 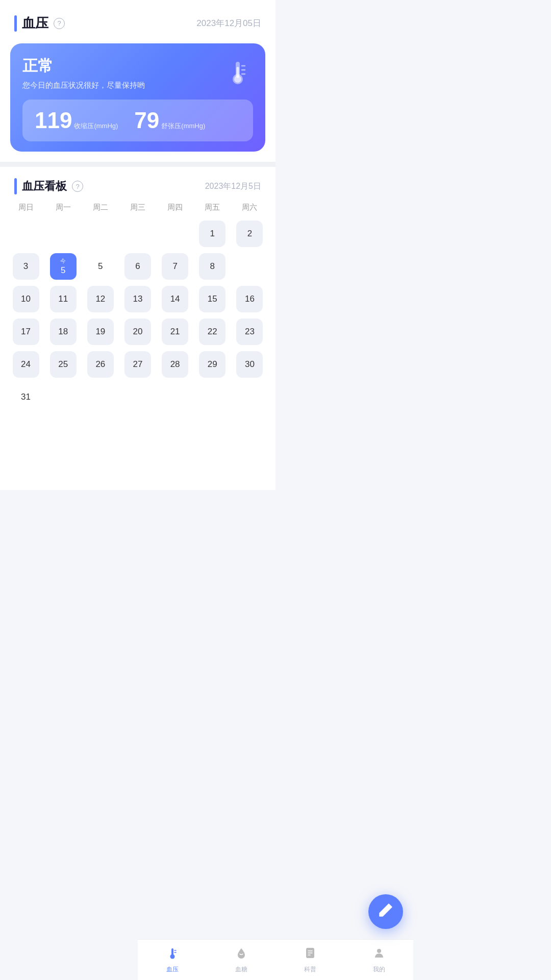 I want to click on page-header: 血压 ? 2023年12月05日, so click(x=138, y=19).